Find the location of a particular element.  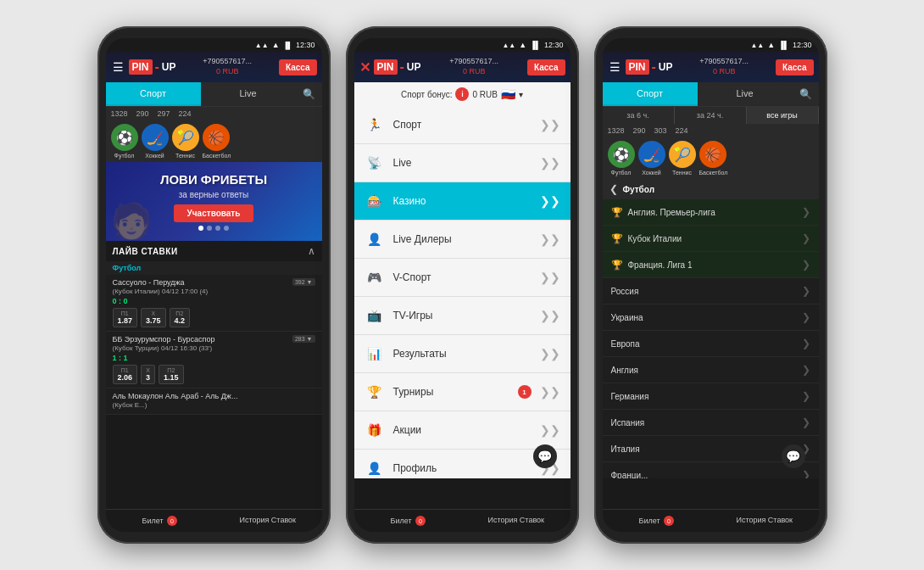

odd-p1-1: П1 1.87 is located at coordinates (125, 317).